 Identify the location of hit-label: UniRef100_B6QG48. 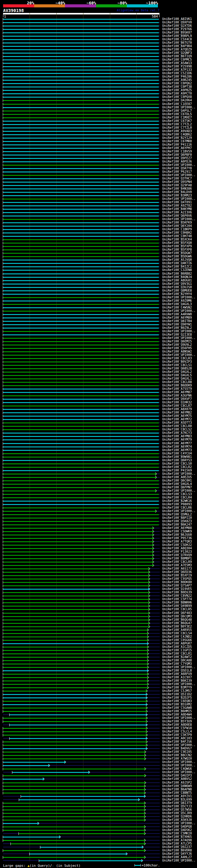
(177, 620).